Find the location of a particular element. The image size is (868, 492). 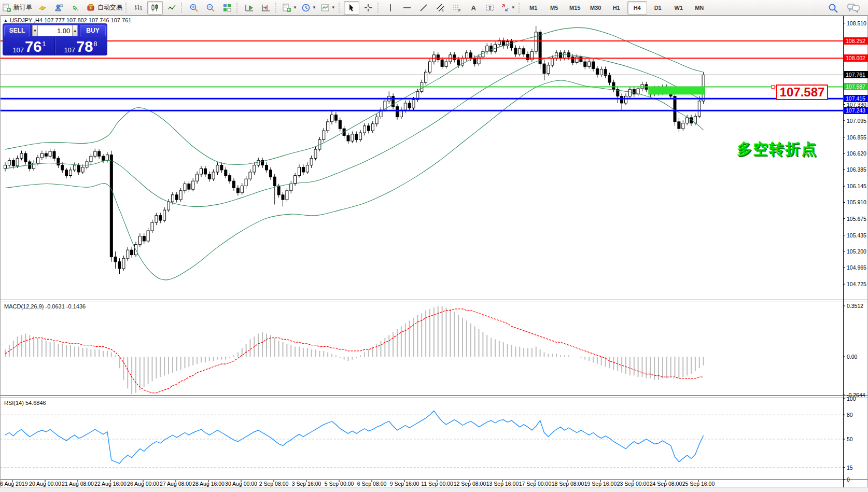

rsi-line is located at coordinates (355, 437).